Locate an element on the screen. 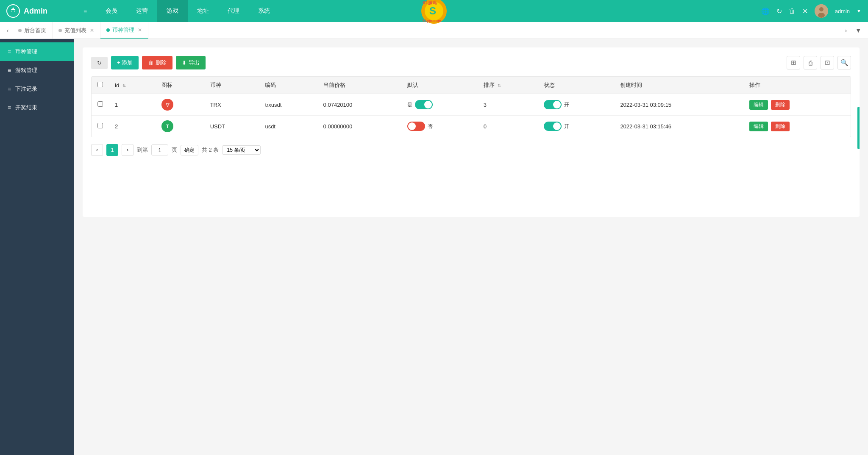  svg-text: S is located at coordinates (433, 11).